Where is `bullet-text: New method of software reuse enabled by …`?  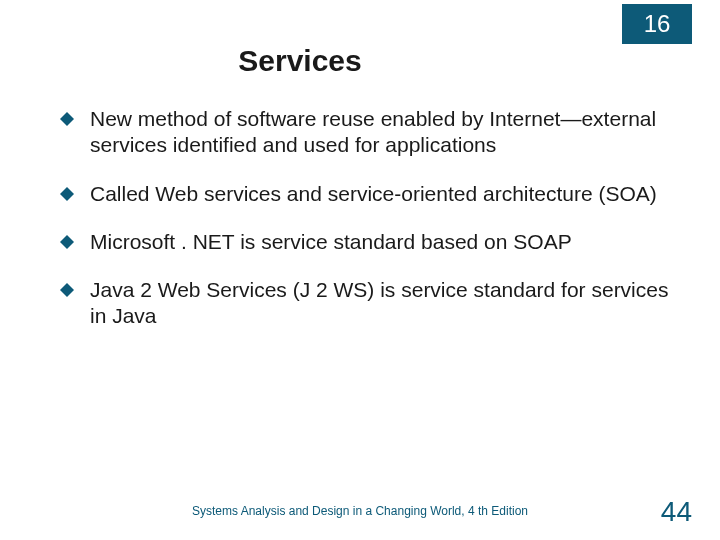
bullet-text: New method of software reuse enabled by … is located at coordinates (385, 132).